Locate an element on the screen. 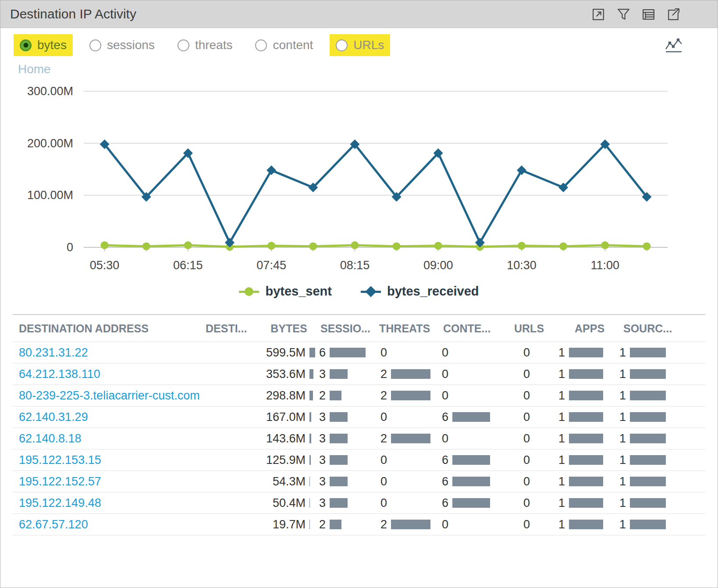 This screenshot has width=718, height=588. column-header-threats: THREATS is located at coordinates (407, 328).